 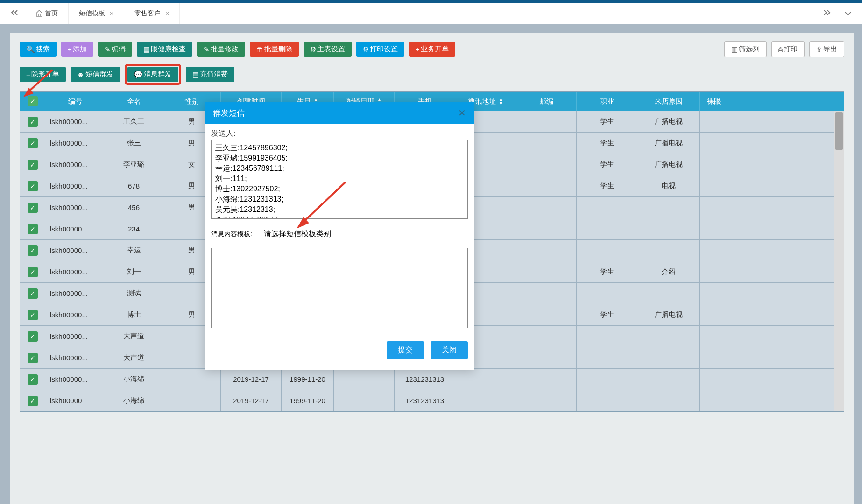 I want to click on card-icon: ▤, so click(x=196, y=75).